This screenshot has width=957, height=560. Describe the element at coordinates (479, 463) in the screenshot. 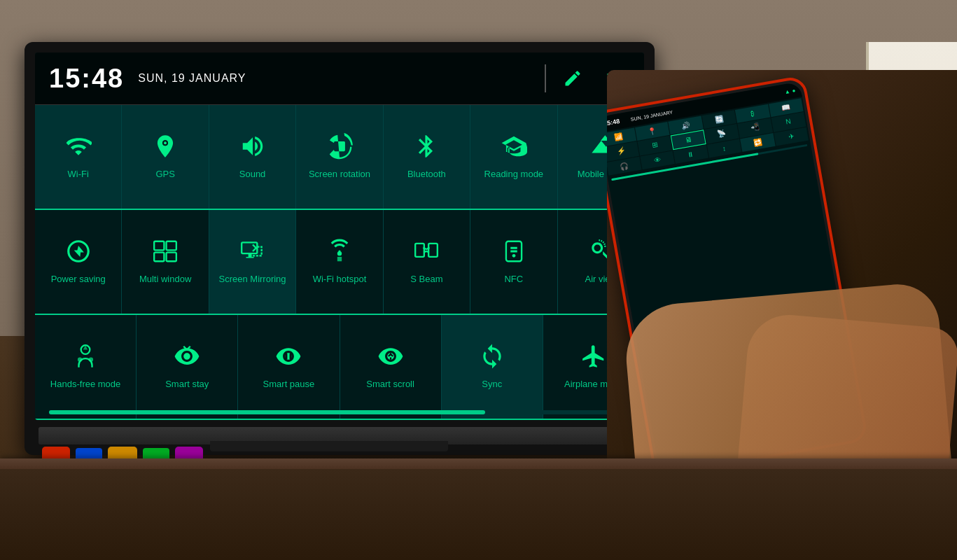

I see `shelf-front-edge` at that location.